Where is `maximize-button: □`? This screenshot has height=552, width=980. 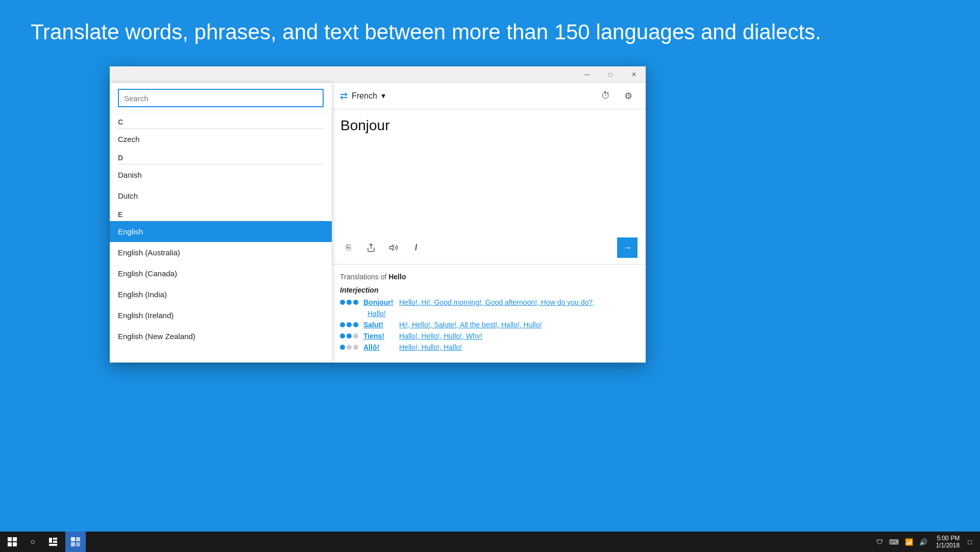 maximize-button: □ is located at coordinates (610, 75).